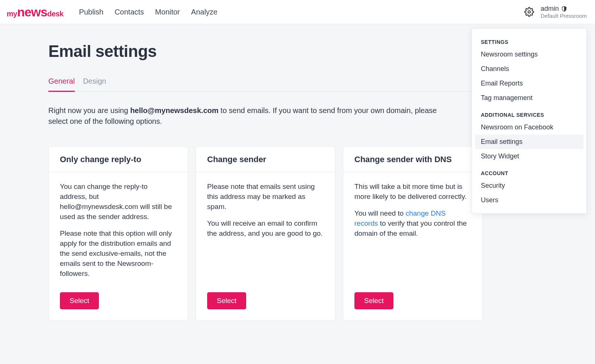 This screenshot has width=595, height=364. I want to click on card-dns-p2: You will need to change DNS records to v…, so click(413, 224).